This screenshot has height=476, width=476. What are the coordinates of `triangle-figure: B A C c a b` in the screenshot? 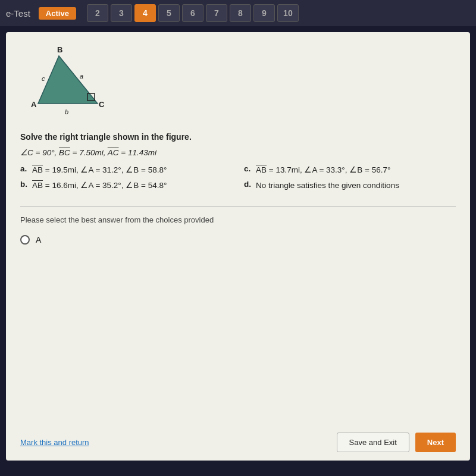 It's located at (74, 83).